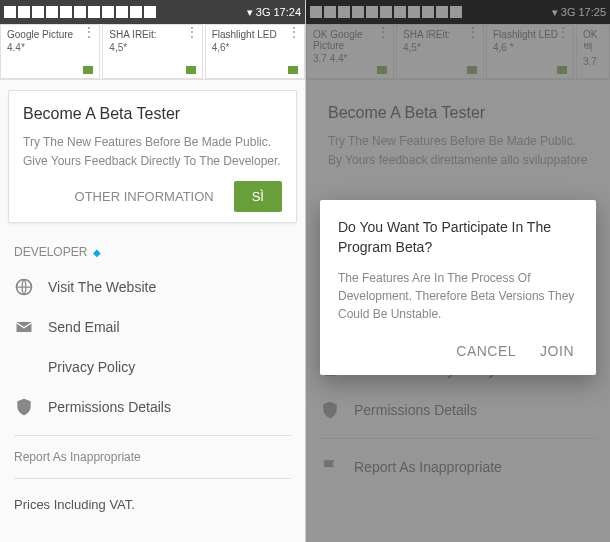 The image size is (610, 542). What do you see at coordinates (24, 407) in the screenshot?
I see `shield-icon` at bounding box center [24, 407].